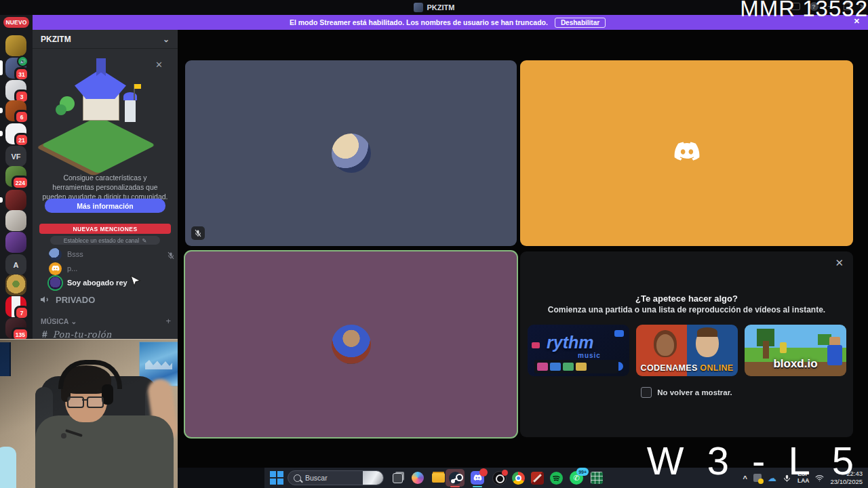 Image resolution: width=868 pixels, height=488 pixels. Describe the element at coordinates (619, 333) in the screenshot. I see `play-icon` at that location.